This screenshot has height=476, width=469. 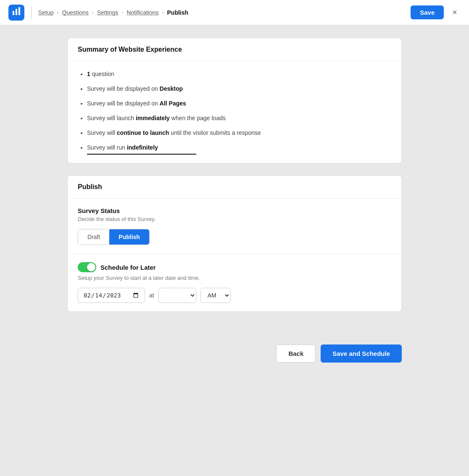 I want to click on ampm-select: AM PM, so click(x=216, y=295).